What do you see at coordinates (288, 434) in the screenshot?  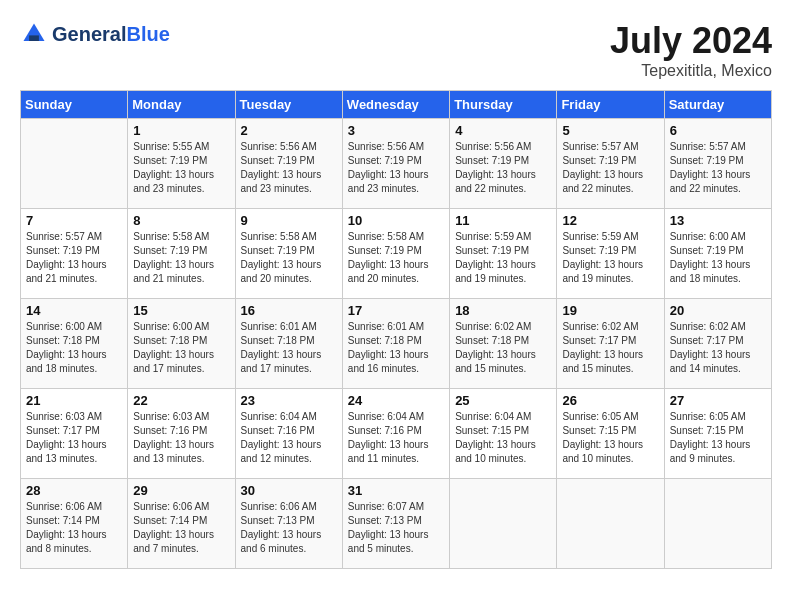 I see `calendar-cell: 23Sunrise: 6:04 AMSunset: 7:16 PMDayligh…` at bounding box center [288, 434].